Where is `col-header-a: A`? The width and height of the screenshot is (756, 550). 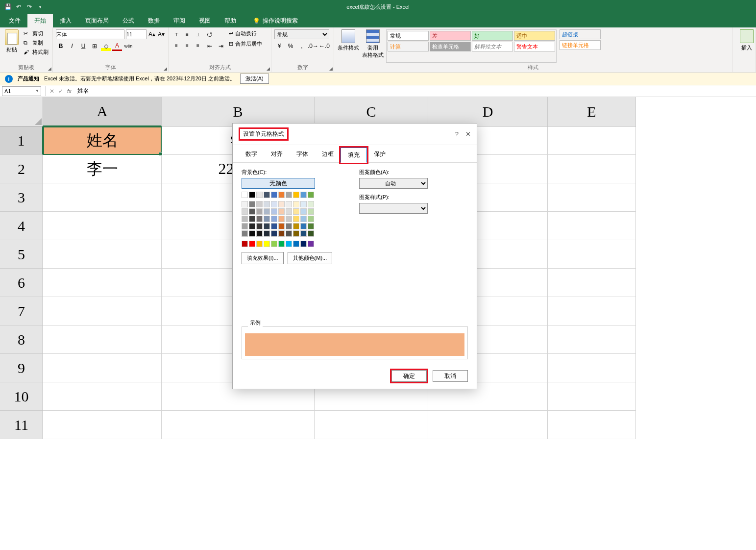
col-header-a: A is located at coordinates (102, 112).